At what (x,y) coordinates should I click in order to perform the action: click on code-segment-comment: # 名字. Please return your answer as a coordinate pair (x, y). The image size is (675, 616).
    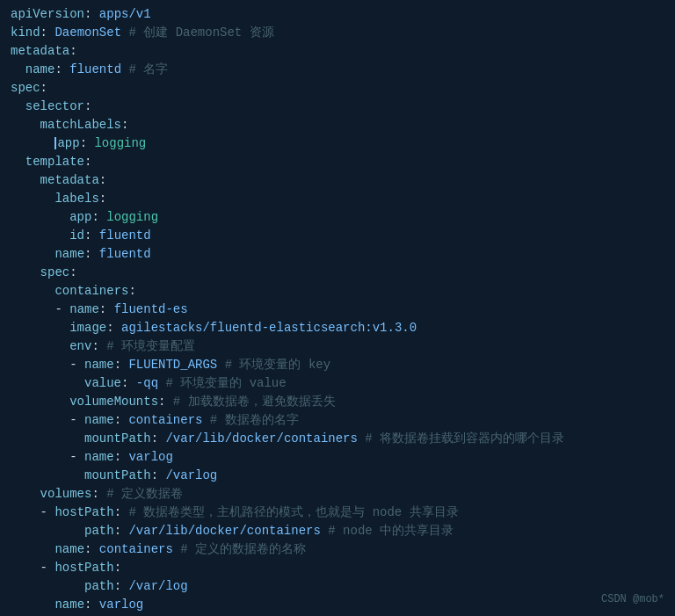
    Looking at the image, I should click on (144, 69).